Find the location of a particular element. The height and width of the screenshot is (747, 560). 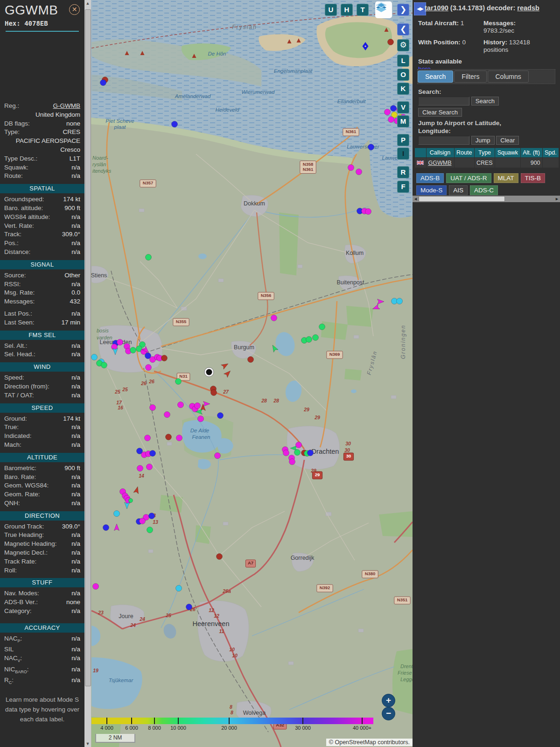

badge-mode-s: Mode-S is located at coordinates (431, 190).